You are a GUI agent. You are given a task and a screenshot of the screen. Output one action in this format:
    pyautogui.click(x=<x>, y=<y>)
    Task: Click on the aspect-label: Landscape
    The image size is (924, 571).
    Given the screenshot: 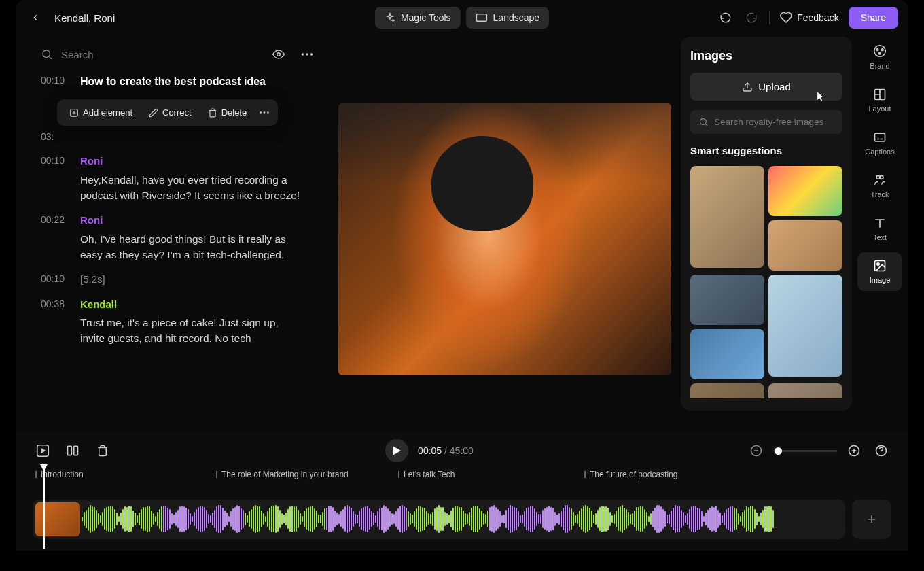 What is the action you would take?
    pyautogui.click(x=516, y=18)
    